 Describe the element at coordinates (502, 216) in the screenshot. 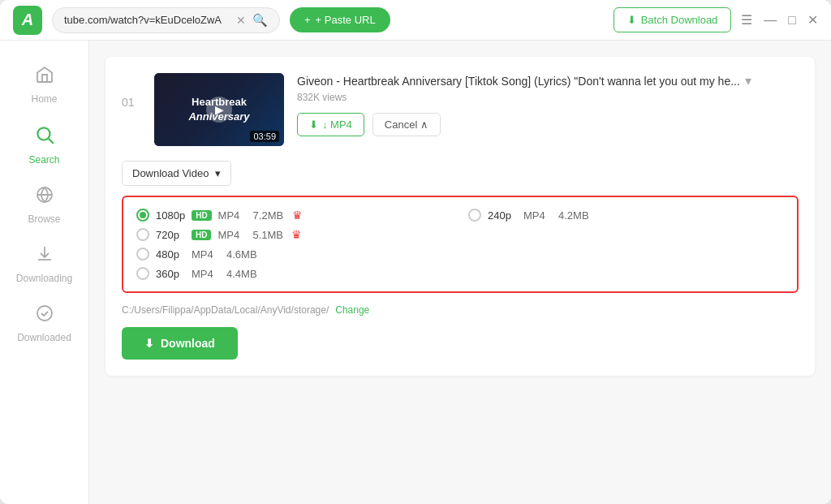

I see `quality-label-240p: 240p` at that location.